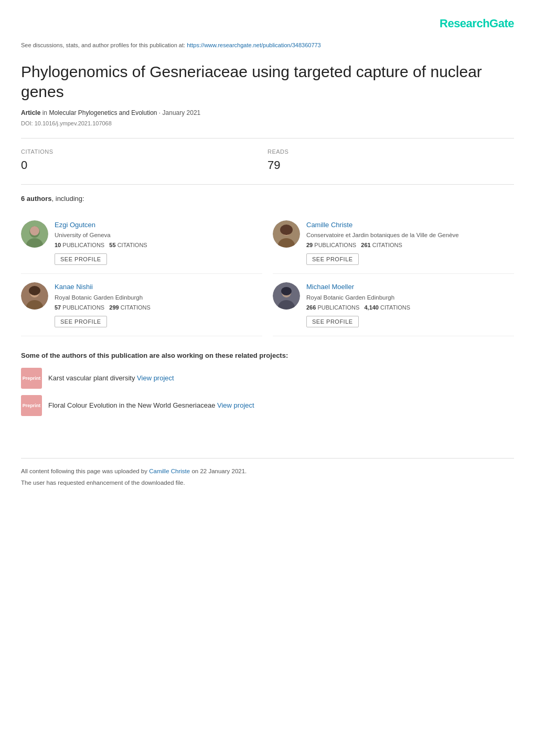  What do you see at coordinates (268, 26) in the screenshot?
I see `header-bar: ResearchGate` at bounding box center [268, 26].